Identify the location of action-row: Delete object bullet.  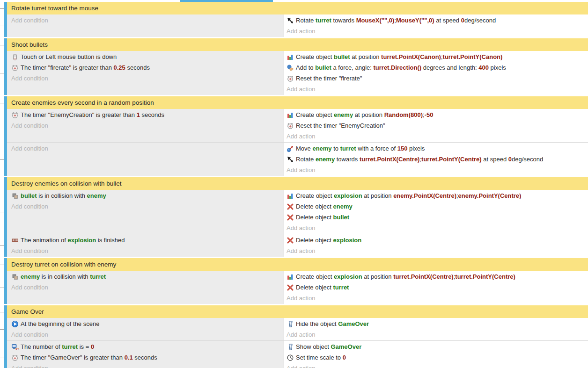
(437, 217).